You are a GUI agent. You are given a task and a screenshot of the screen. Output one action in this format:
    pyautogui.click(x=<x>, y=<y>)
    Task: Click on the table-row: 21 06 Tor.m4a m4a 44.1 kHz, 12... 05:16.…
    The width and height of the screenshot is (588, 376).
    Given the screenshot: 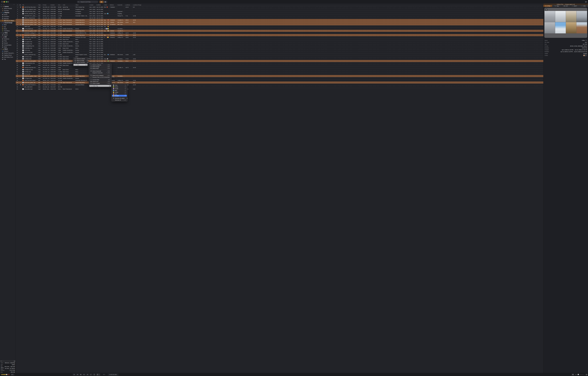 What is the action you would take?
    pyautogui.click(x=100, y=50)
    